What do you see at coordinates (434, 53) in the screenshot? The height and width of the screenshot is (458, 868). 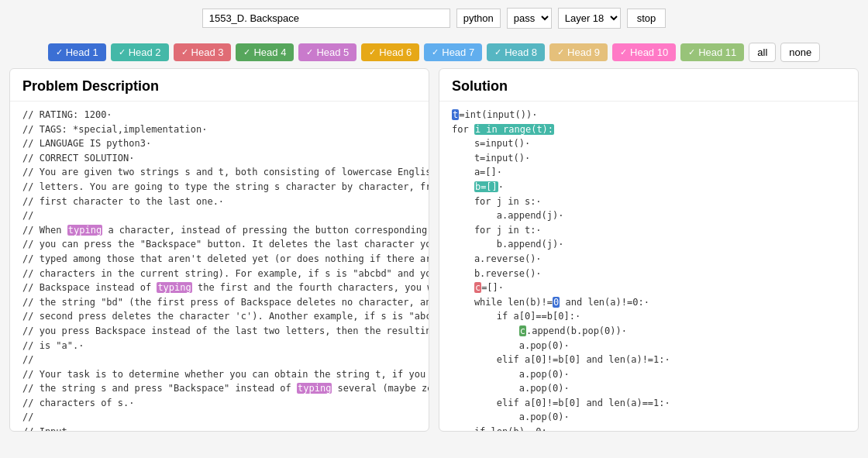 I see `heads-bar: ✓Head 1✓Head 2✓Head 3✓Head 4✓Head 5✓Head…` at bounding box center [434, 53].